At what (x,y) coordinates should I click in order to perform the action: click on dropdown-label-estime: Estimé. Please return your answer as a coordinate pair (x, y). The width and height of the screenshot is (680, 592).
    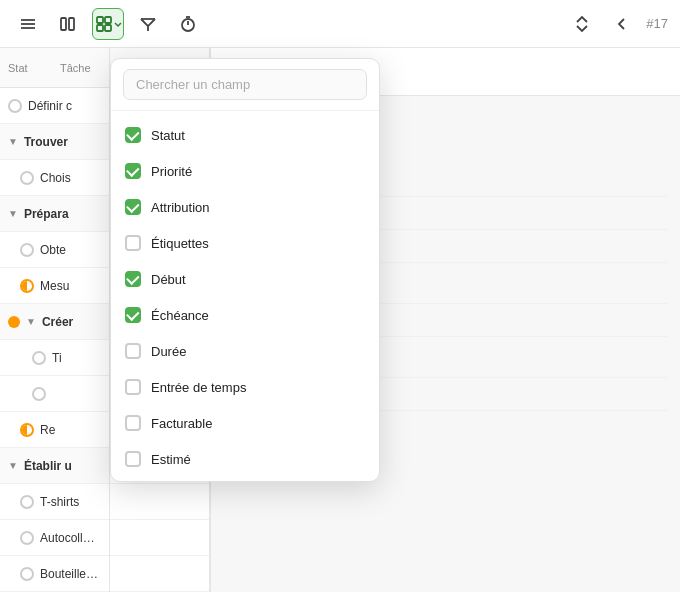
    Looking at the image, I should click on (171, 460).